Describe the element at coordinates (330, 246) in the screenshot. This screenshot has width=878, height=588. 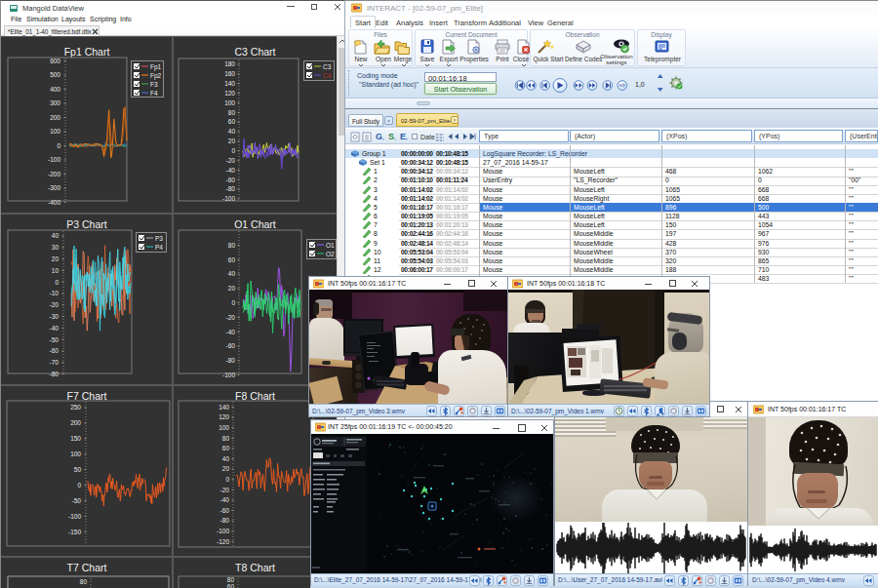
I see `svg-text: O1` at that location.